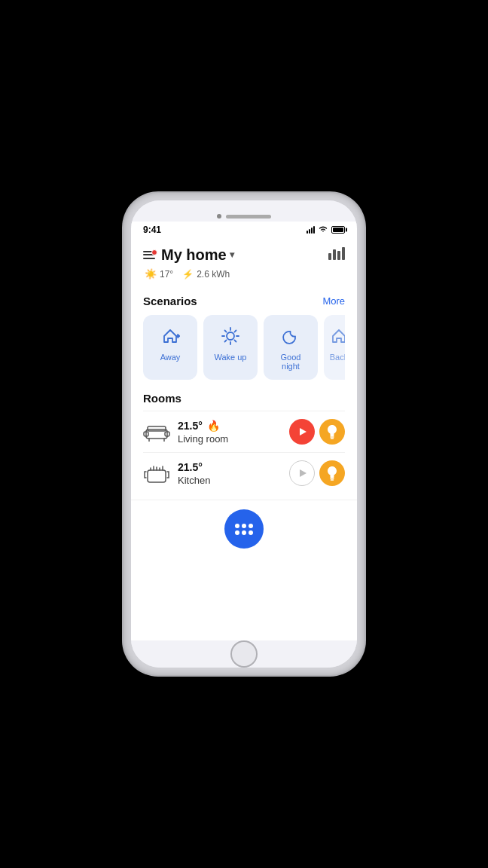 The image size is (488, 868). I want to click on wifi-icon, so click(323, 230).